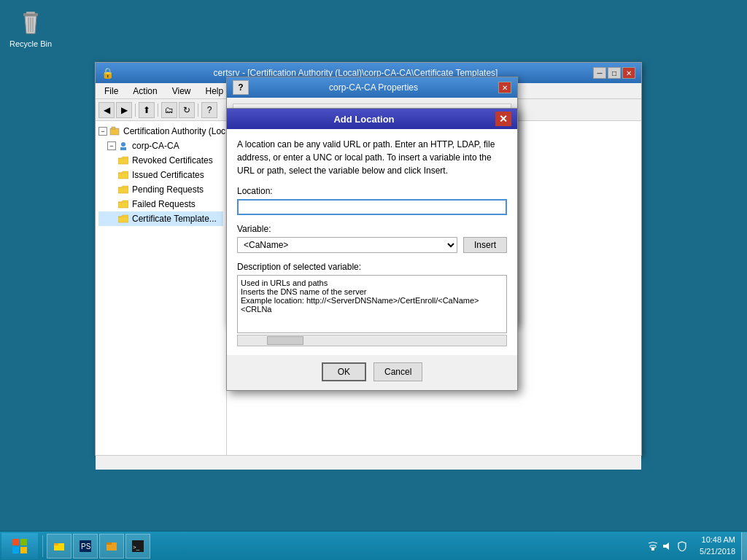 The image size is (747, 560). What do you see at coordinates (187, 110) in the screenshot?
I see `refresh-button: ↻` at bounding box center [187, 110].